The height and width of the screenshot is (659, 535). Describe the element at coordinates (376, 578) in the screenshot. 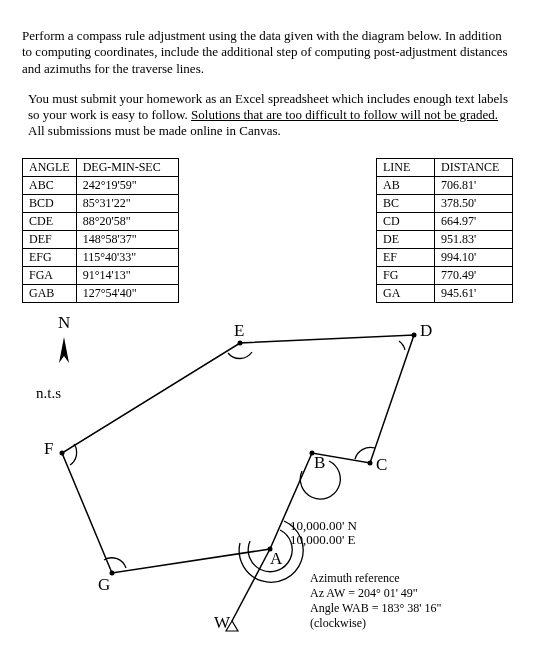

I see `azimuth-title: Azimuth reference` at that location.